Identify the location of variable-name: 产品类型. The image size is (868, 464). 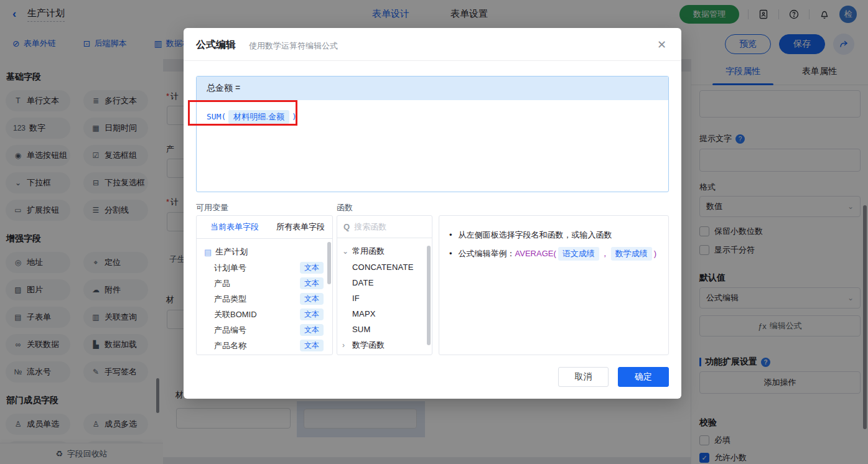
(230, 299).